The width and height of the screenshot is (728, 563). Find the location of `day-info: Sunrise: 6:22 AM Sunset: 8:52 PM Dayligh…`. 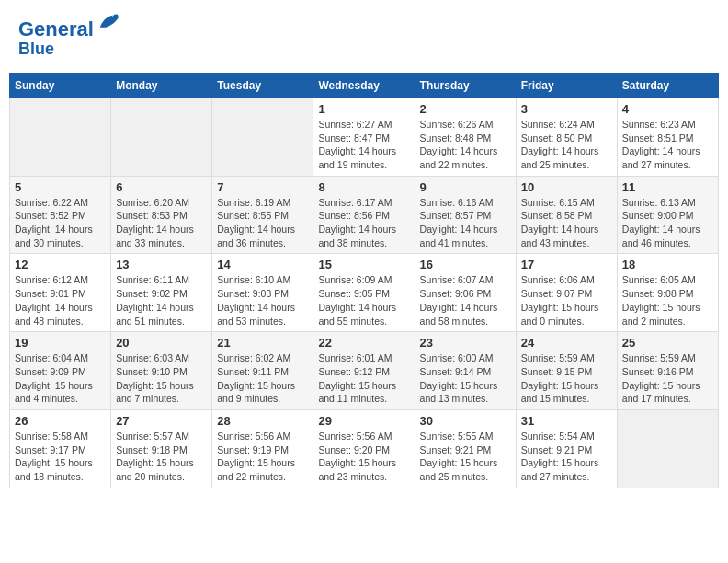

day-info: Sunrise: 6:22 AM Sunset: 8:52 PM Dayligh… is located at coordinates (61, 223).